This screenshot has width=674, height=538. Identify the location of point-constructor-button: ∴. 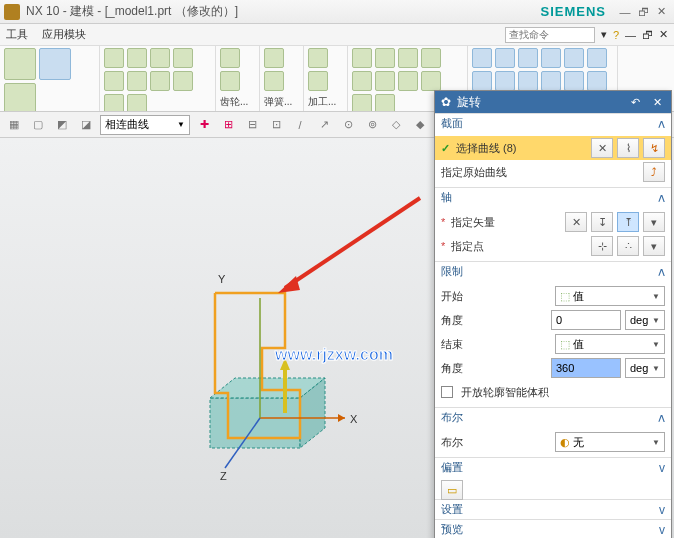
(628, 246).